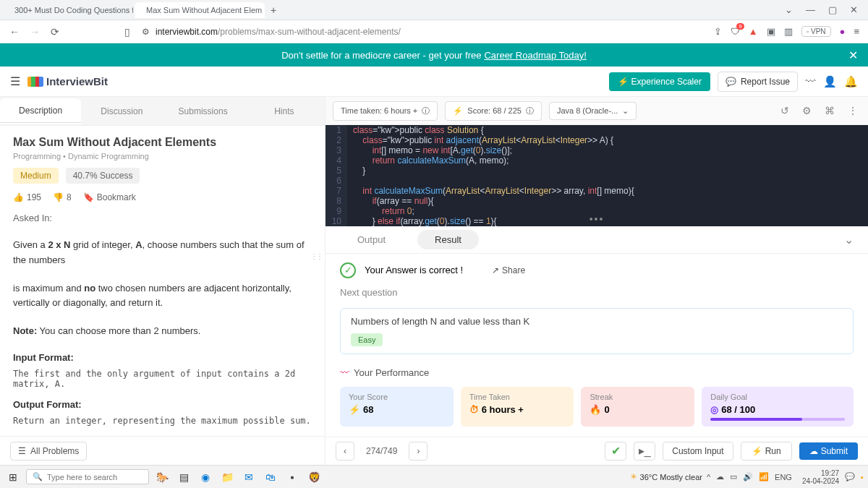  Describe the element at coordinates (660, 82) in the screenshot. I see `experience-scaler-button: ⚡ Experience Scaler` at that location.